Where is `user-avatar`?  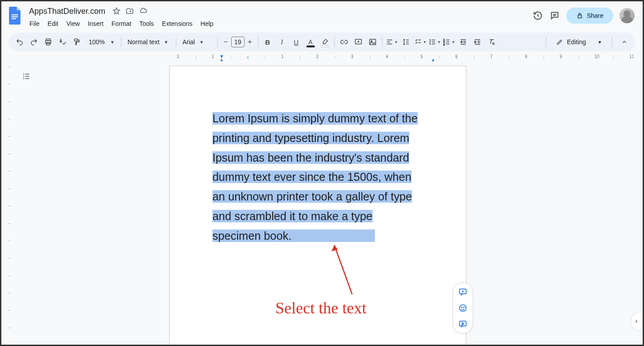 user-avatar is located at coordinates (627, 16).